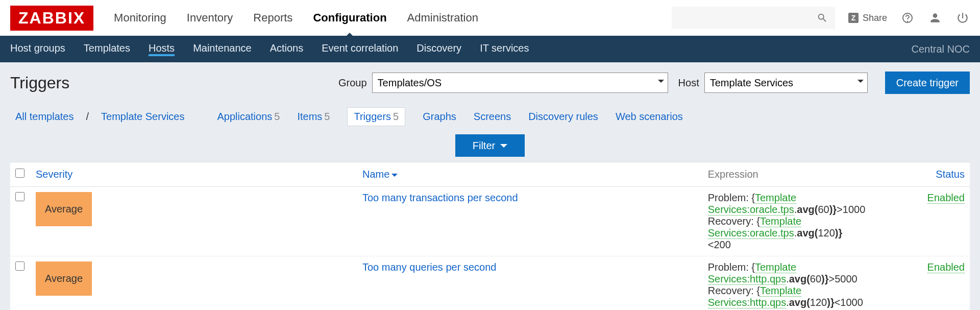 The image size is (980, 310). What do you see at coordinates (140, 18) in the screenshot?
I see `topnav-item-monitoring: Monitoring` at bounding box center [140, 18].